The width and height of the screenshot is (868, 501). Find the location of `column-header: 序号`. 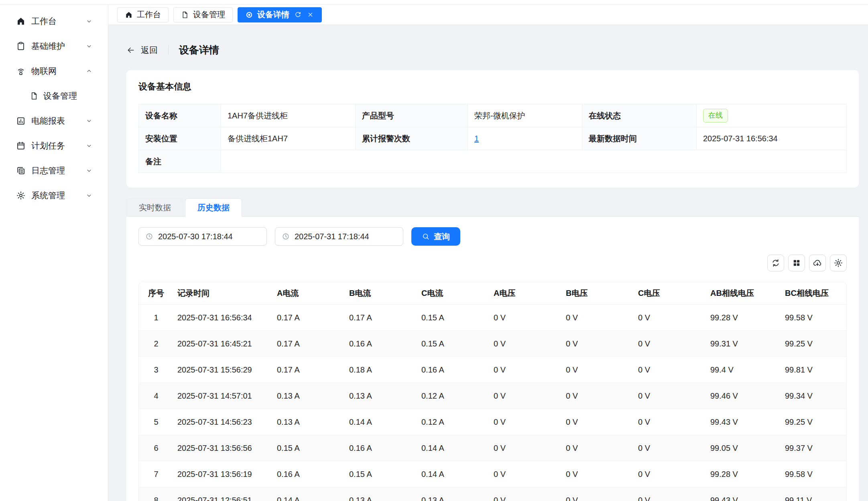

column-header: 序号 is located at coordinates (156, 293).